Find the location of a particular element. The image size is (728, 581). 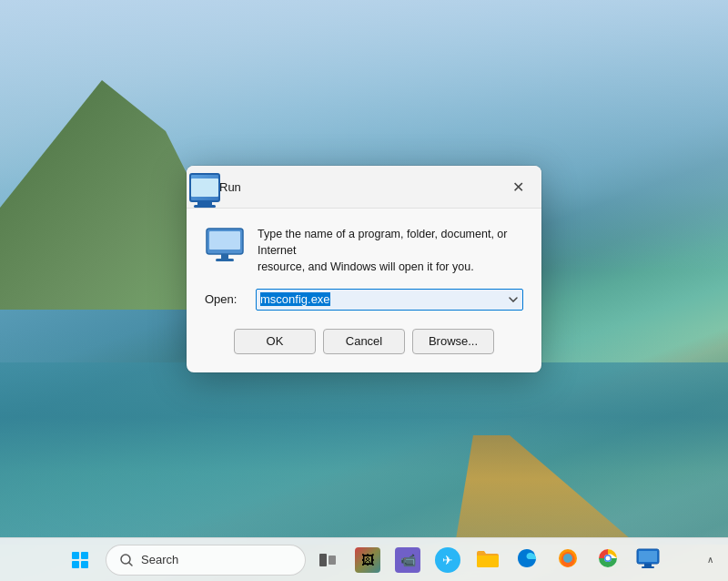

dialog-title: Run is located at coordinates (230, 188).